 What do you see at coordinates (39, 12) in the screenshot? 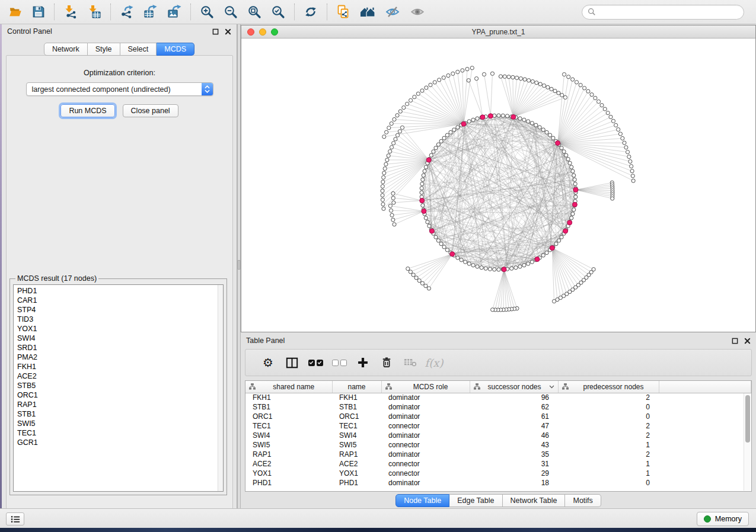
I see `save-session-button` at bounding box center [39, 12].